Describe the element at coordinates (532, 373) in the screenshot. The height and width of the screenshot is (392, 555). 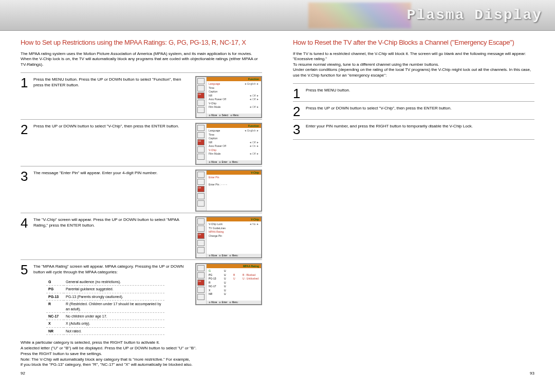
I see `page-number-right: 93` at that location.